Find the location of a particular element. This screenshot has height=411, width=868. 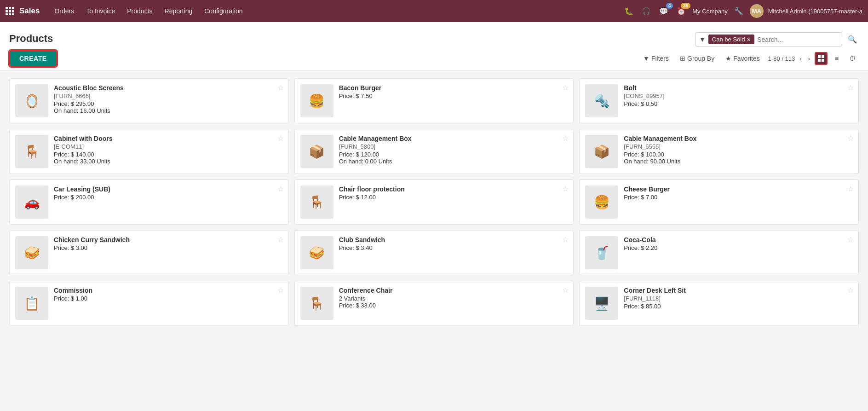

prev-page-button: ‹ is located at coordinates (800, 59).